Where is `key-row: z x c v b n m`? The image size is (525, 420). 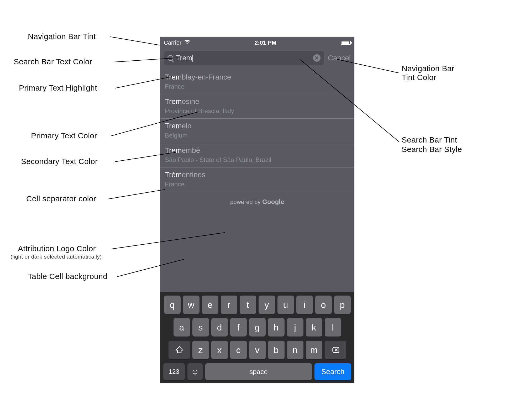
key-row: z x c v b n m is located at coordinates (257, 350).